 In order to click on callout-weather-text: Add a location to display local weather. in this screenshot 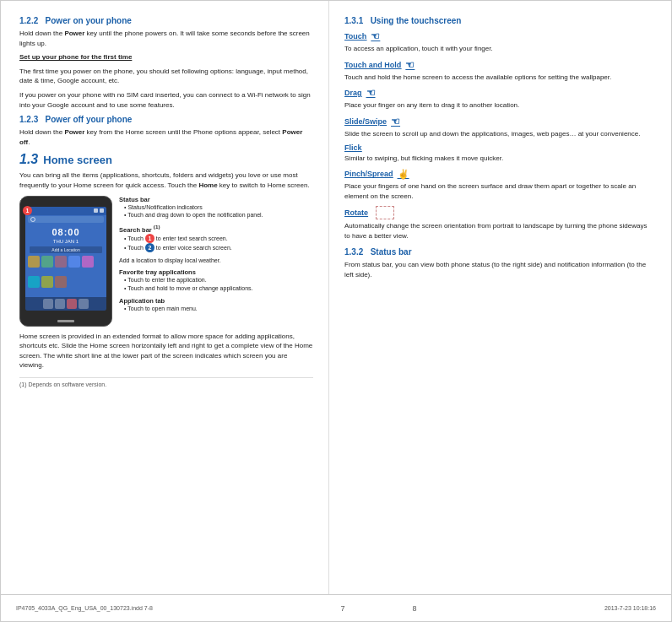, I will do `click(216, 261)`.